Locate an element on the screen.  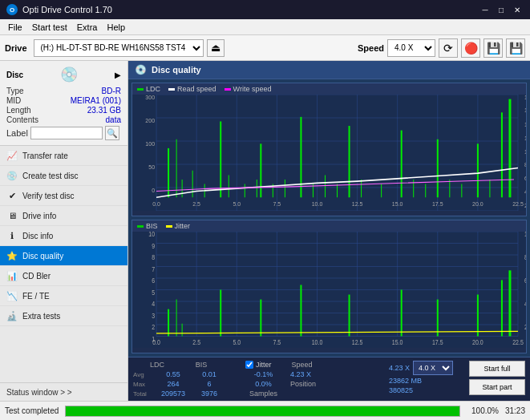
settings-button2: 💾 is located at coordinates (493, 48).